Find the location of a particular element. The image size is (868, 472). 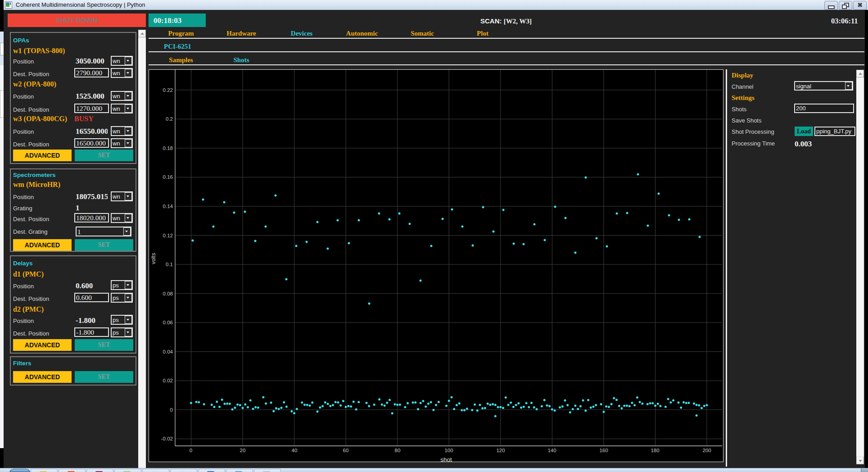

svg-text: 0.1 is located at coordinates (169, 264).